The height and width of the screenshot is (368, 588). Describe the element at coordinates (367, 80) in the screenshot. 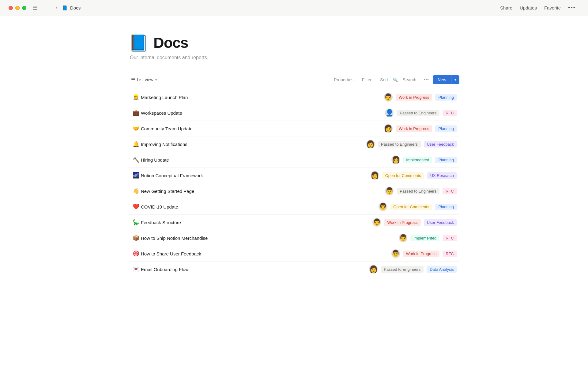

I see `filter-button: Filter` at that location.